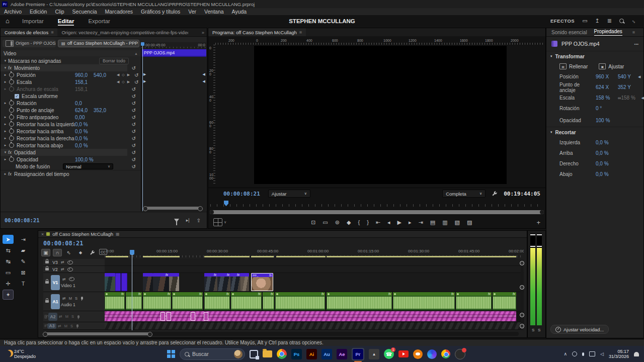 The width and height of the screenshot is (644, 362). What do you see at coordinates (575, 354) in the screenshot?
I see `sound-device-icon` at bounding box center [575, 354].